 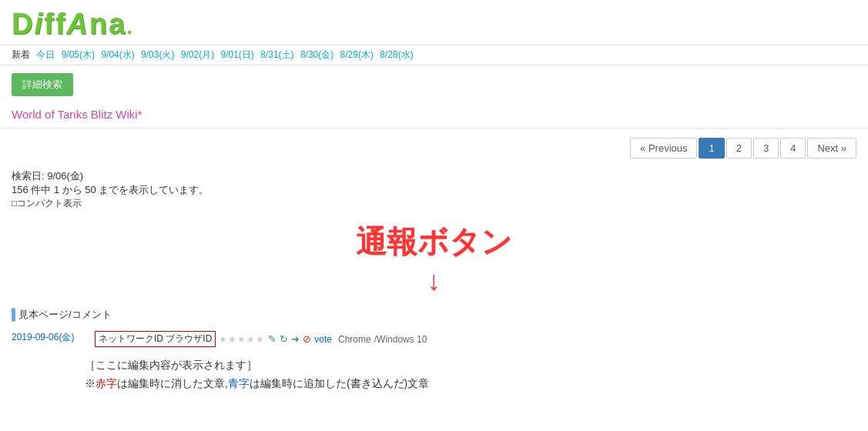 I want to click on nav-date-8: 8/28(水), so click(x=396, y=55).